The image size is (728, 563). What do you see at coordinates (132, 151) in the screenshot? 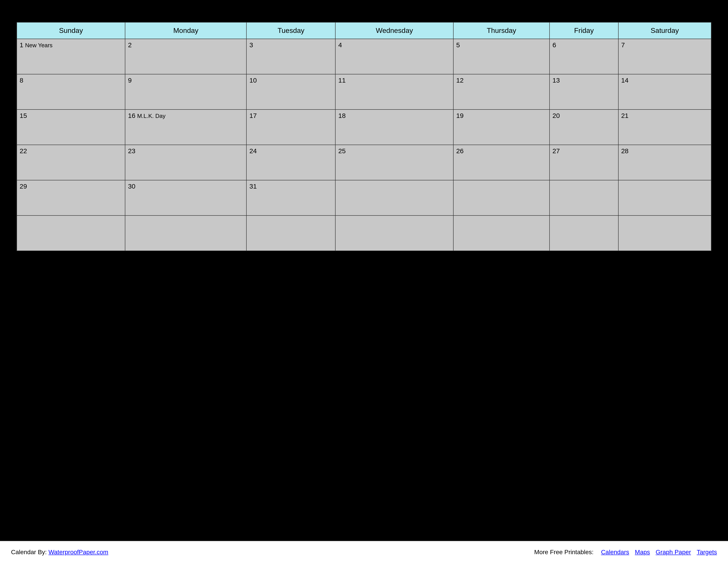
I see `day-number: 23` at bounding box center [132, 151].